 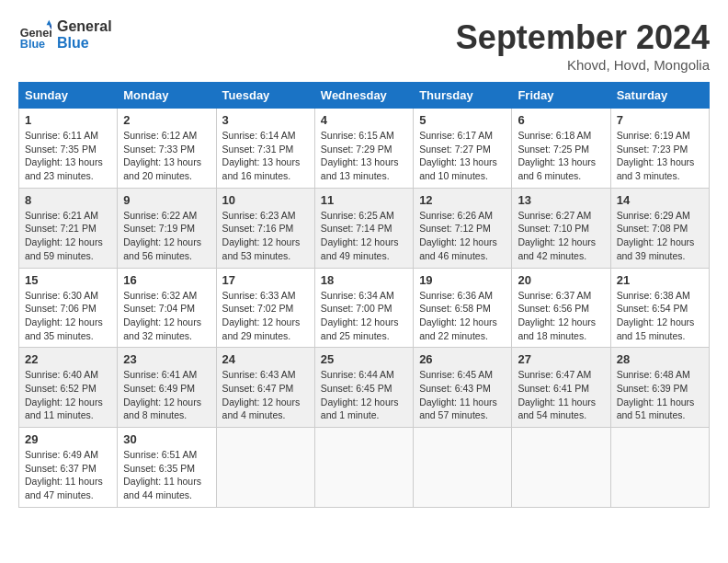 What do you see at coordinates (364, 96) in the screenshot?
I see `weekday-header-row: SundayMondayTuesdayWednesdayThursdayFrid…` at bounding box center [364, 96].